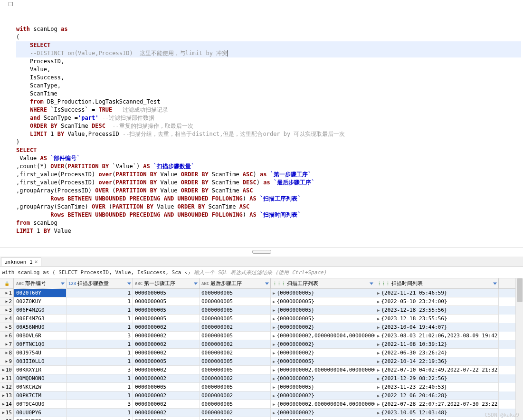 The image size is (523, 420). Describe the element at coordinates (7, 396) in the screenshot. I see `row-number: ▶13` at that location.